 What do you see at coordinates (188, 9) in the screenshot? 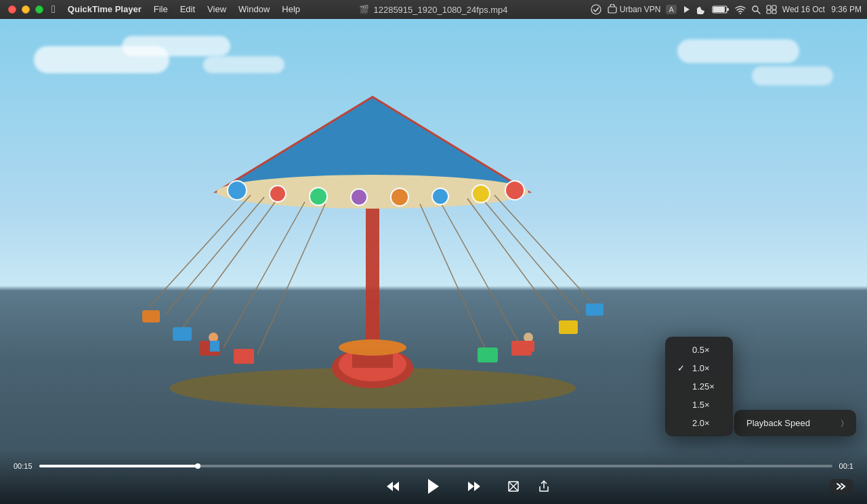
I see `edit-menu: Edit` at bounding box center [188, 9].